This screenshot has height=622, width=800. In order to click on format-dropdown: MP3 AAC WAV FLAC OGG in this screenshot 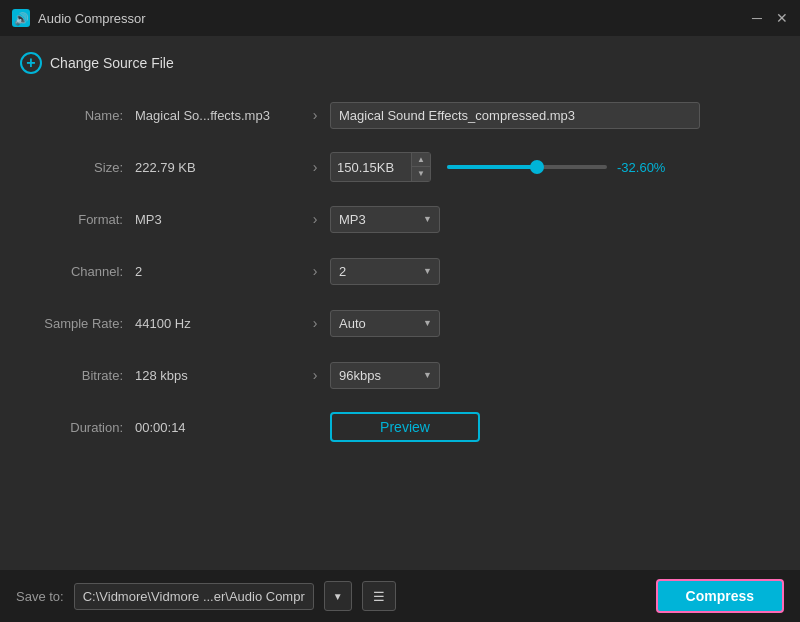, I will do `click(385, 220)`.